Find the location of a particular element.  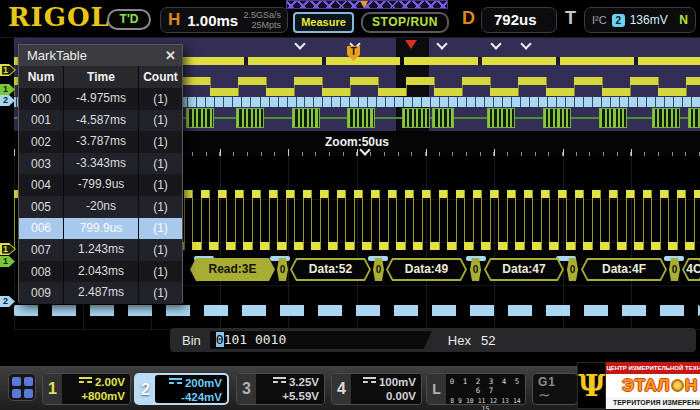

cell-time: 1.243ms is located at coordinates (101, 250).